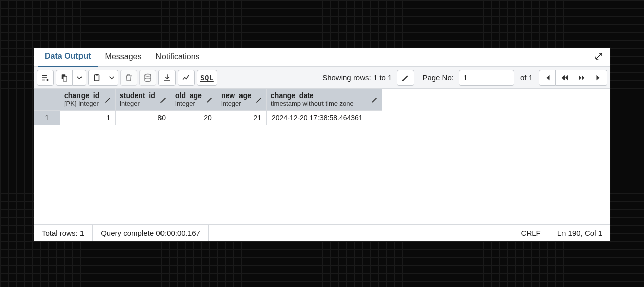  Describe the element at coordinates (97, 78) in the screenshot. I see `paste-button` at that location.